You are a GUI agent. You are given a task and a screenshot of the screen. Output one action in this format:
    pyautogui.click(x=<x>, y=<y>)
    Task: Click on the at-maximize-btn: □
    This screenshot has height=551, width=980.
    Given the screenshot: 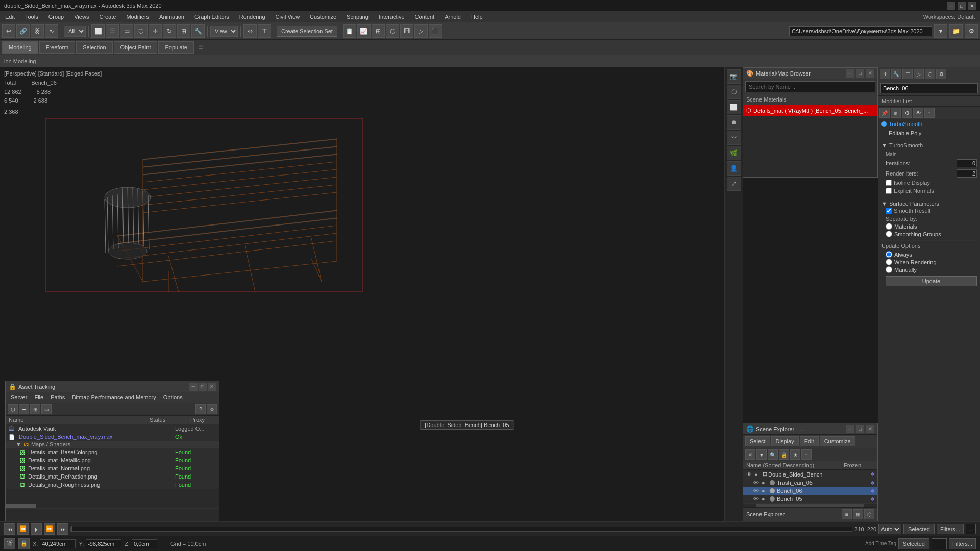 What is the action you would take?
    pyautogui.click(x=203, y=387)
    